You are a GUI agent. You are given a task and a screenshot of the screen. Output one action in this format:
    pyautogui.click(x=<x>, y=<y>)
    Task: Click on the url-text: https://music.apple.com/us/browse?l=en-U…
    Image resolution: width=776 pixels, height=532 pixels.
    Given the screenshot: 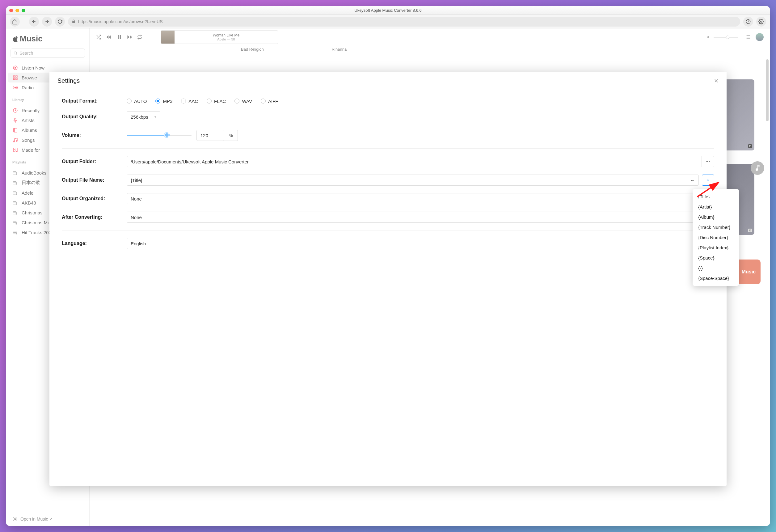 What is the action you would take?
    pyautogui.click(x=121, y=21)
    